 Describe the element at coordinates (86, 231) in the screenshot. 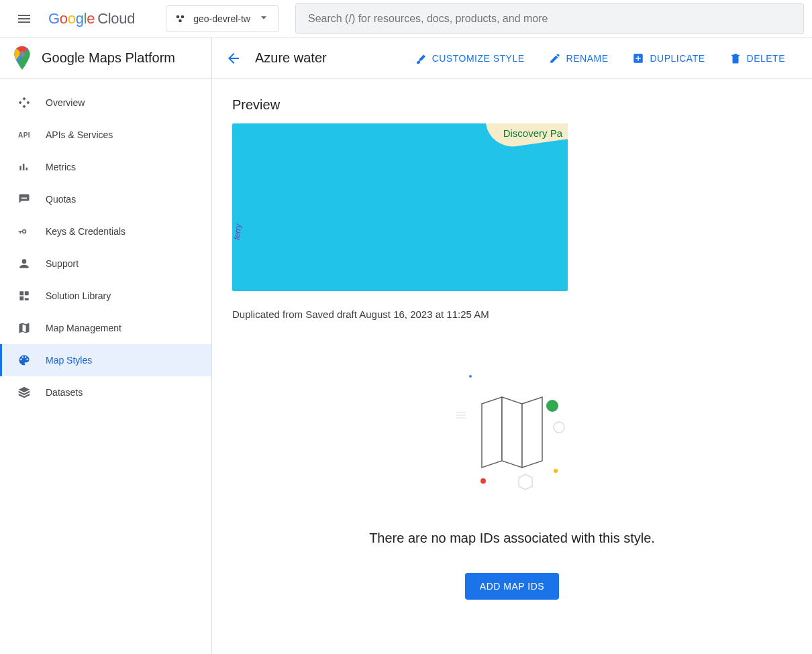

I see `sidebar-item-label: Keys & Credentials` at that location.